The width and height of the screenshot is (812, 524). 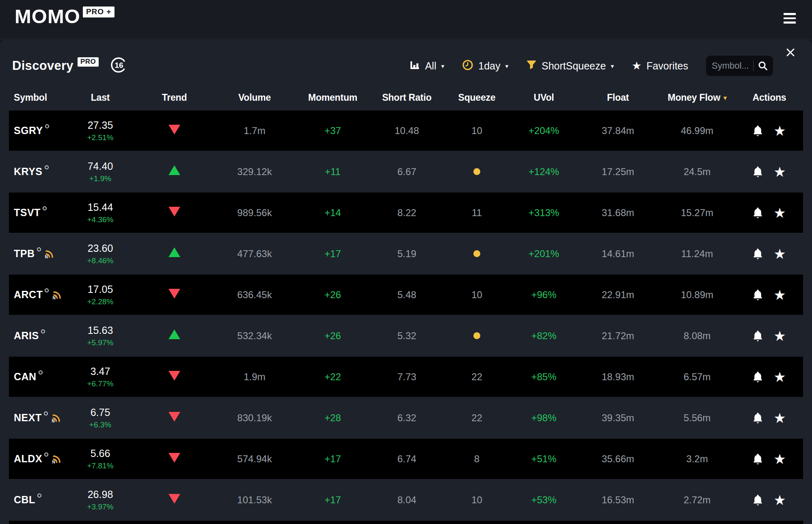 I want to click on uvol-cell: +82%, so click(x=544, y=336).